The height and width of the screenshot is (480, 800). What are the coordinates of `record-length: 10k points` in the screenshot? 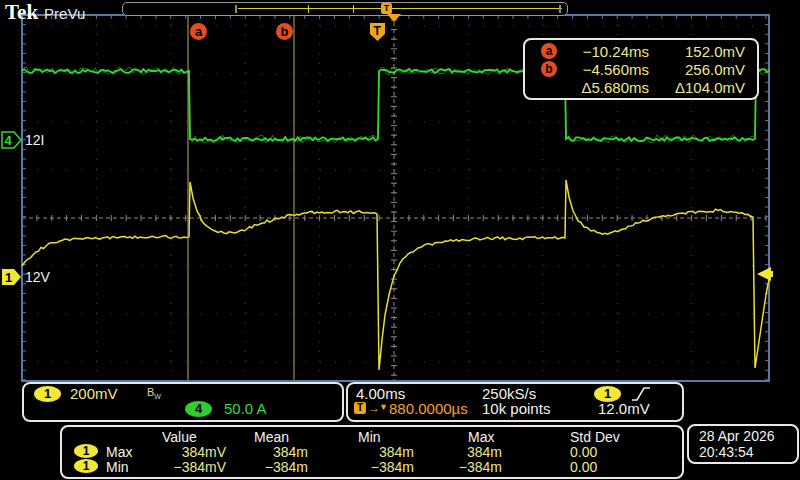 It's located at (516, 408).